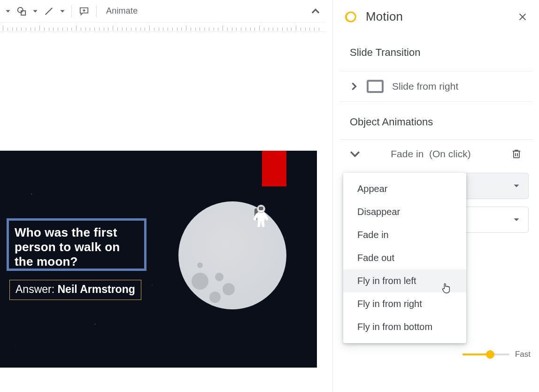 The image size is (539, 392). Describe the element at coordinates (8, 11) in the screenshot. I see `toolbar-dropdown-1-arrow` at that location.